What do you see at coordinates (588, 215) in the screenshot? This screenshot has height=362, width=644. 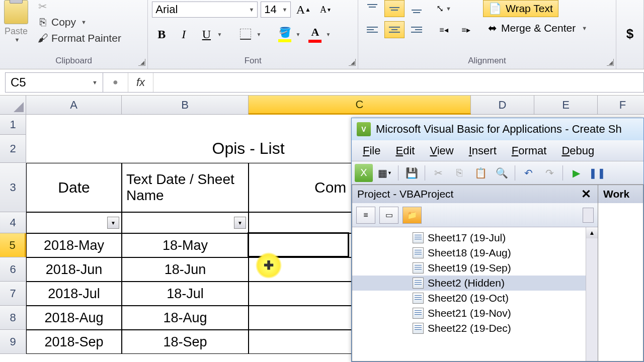 I see `scrollbar-stub` at bounding box center [588, 215].